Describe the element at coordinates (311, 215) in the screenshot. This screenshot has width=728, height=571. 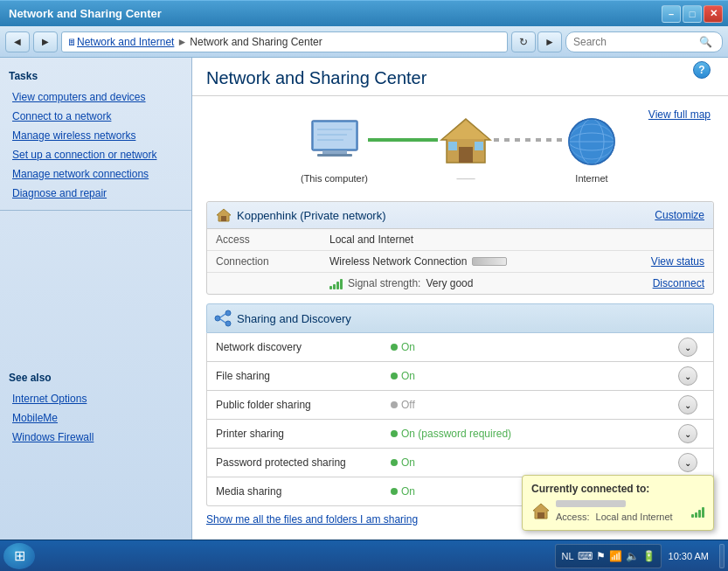
I see `network-name: Koppenhink (Private network)` at that location.